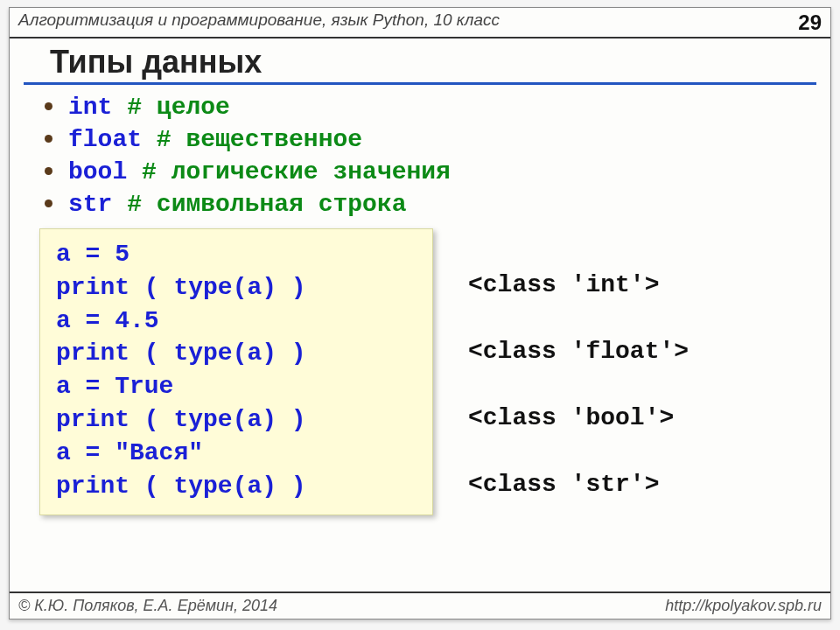 The width and height of the screenshot is (840, 630). I want to click on output-line: <class 'str'>, so click(578, 485).